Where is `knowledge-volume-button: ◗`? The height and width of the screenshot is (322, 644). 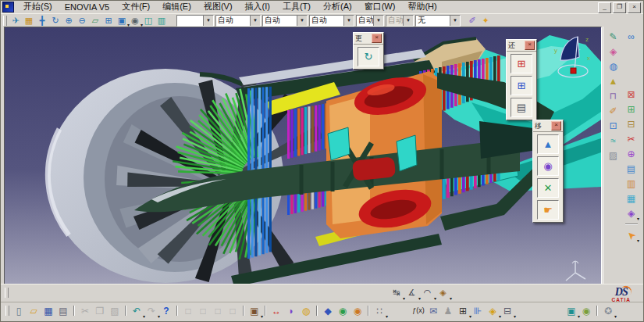 knowledge-volume-button: ◗ is located at coordinates (291, 311).